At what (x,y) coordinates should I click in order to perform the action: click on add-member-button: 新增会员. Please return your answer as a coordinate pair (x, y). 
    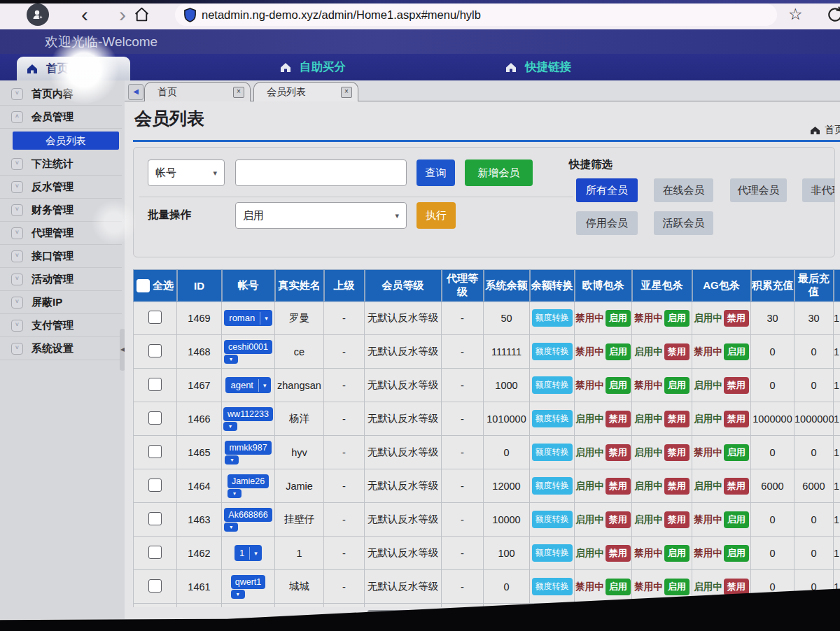
    Looking at the image, I should click on (498, 173).